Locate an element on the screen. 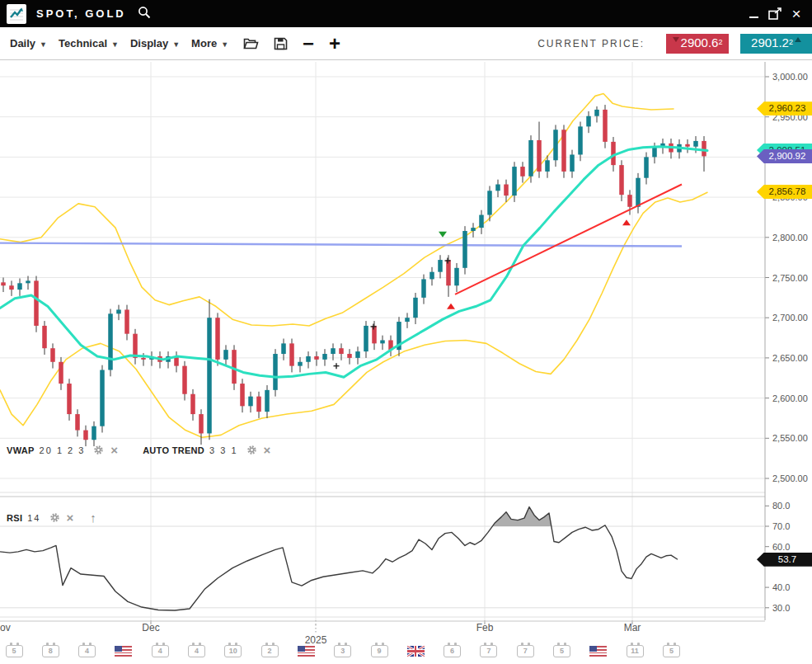 This screenshot has height=664, width=812. uk-flag-event-icon is located at coordinates (415, 652).